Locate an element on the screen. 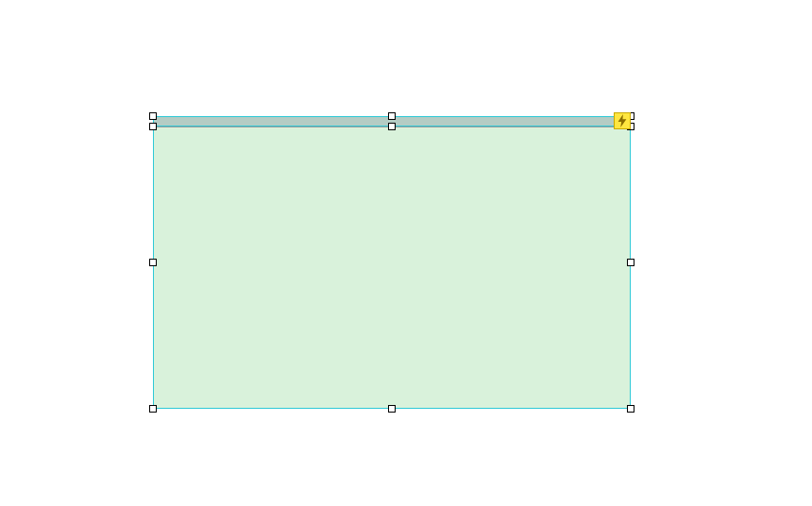 This screenshot has height=506, width=812. selection-handle-top-bar-n is located at coordinates (392, 116).